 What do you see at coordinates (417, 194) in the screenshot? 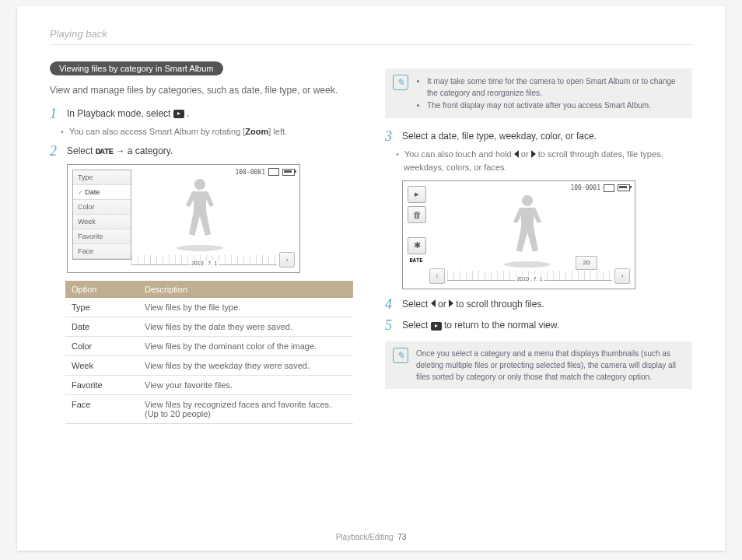
I see `playback-mode-button: ▸` at bounding box center [417, 194].